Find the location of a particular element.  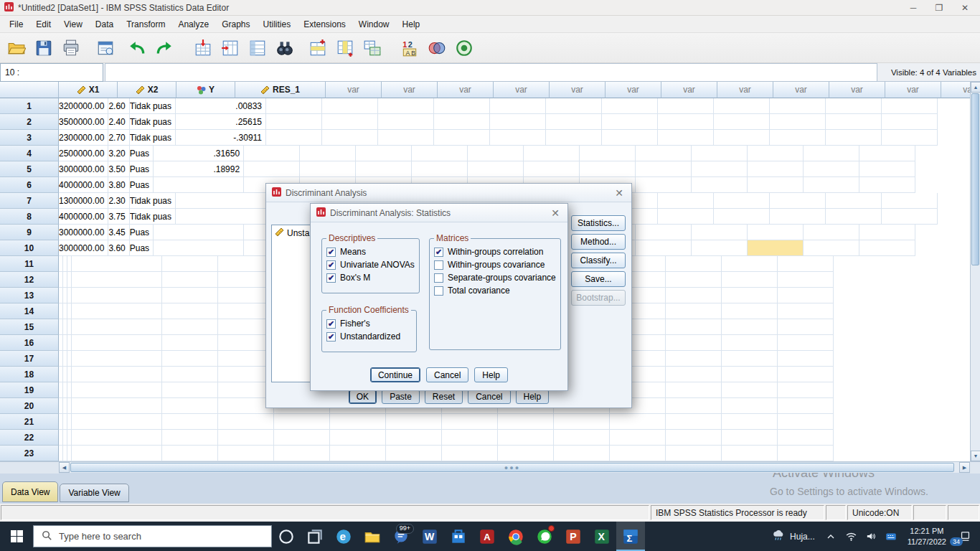

data-cell: Puas is located at coordinates (142, 232).